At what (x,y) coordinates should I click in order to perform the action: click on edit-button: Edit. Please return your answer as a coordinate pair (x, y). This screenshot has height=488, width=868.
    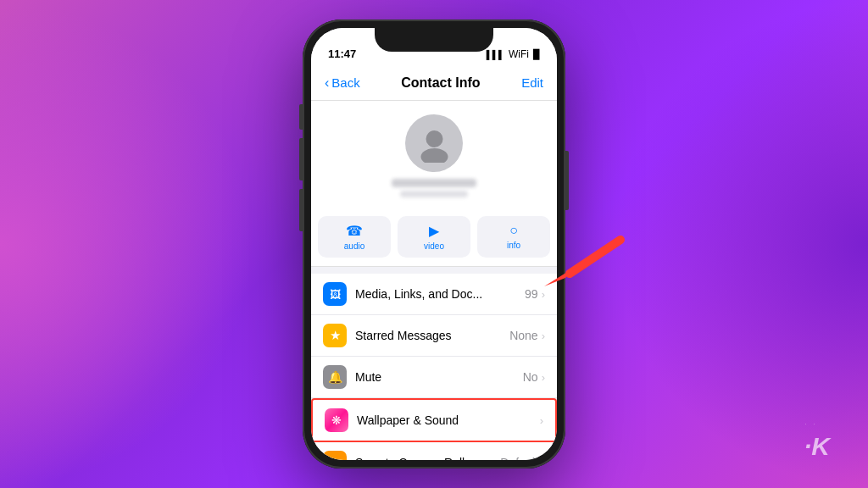
    Looking at the image, I should click on (532, 83).